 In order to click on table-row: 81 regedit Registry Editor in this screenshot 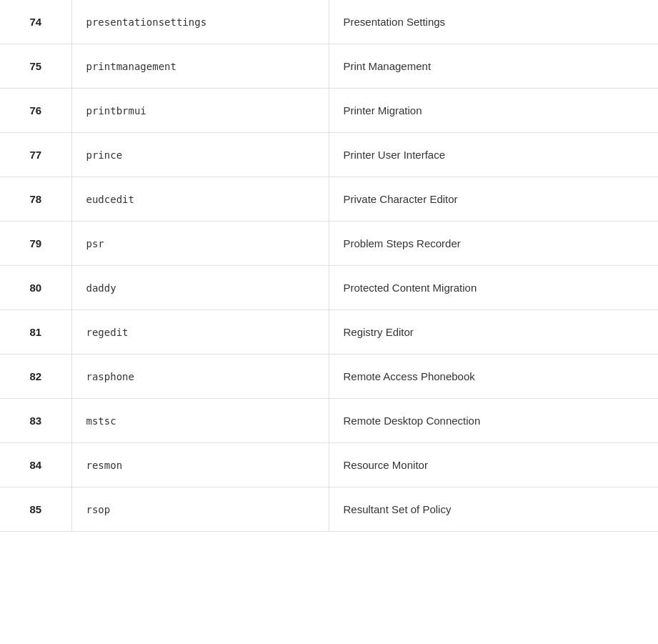, I will do `click(329, 332)`.